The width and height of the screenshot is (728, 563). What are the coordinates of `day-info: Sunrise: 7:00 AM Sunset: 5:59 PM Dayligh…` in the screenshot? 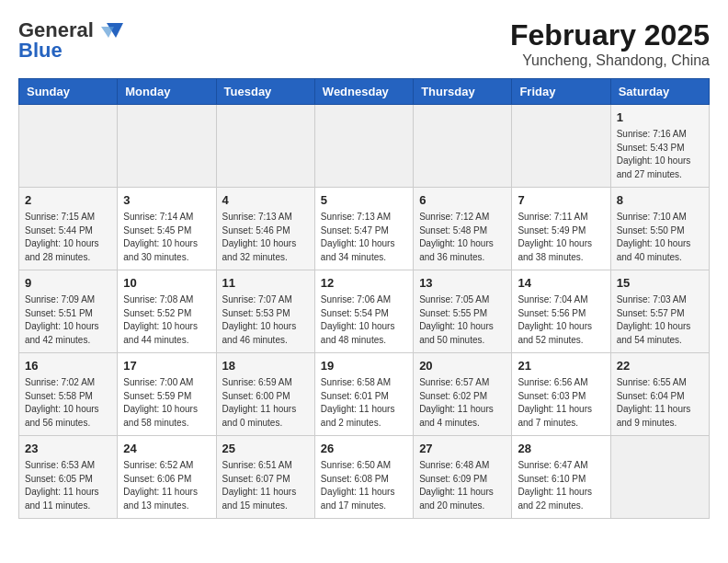 It's located at (166, 403).